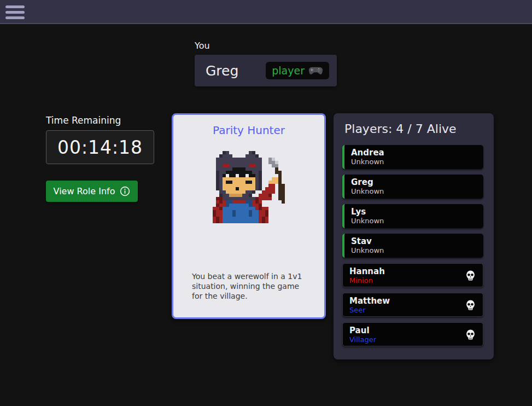 The width and height of the screenshot is (532, 406). Describe the element at coordinates (266, 71) in the screenshot. I see `you-player-card: Greg player` at that location.